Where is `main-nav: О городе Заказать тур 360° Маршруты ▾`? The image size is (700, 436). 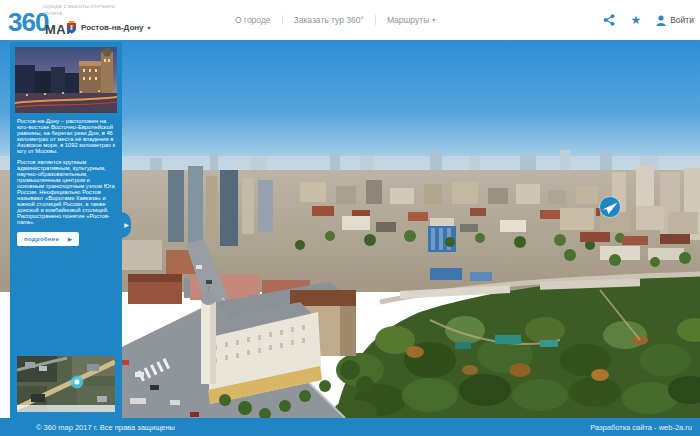 main-nav: О городе Заказать тур 360° Маршруты ▾ is located at coordinates (335, 20).